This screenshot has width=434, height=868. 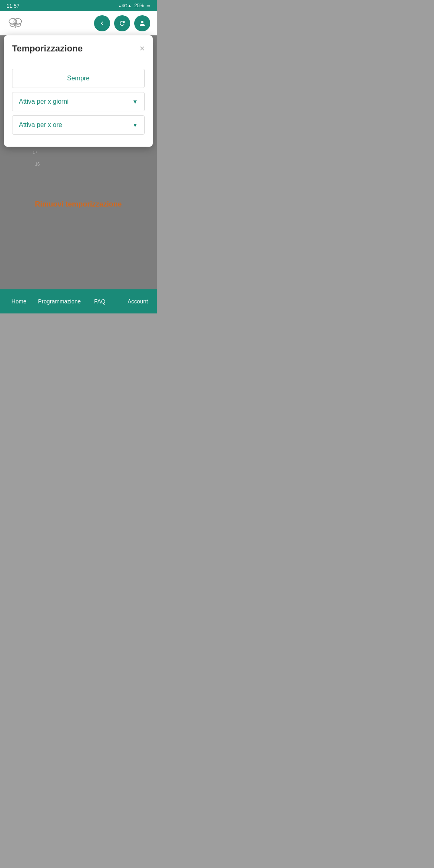 What do you see at coordinates (37, 164) in the screenshot?
I see `svg-text: 16` at bounding box center [37, 164].